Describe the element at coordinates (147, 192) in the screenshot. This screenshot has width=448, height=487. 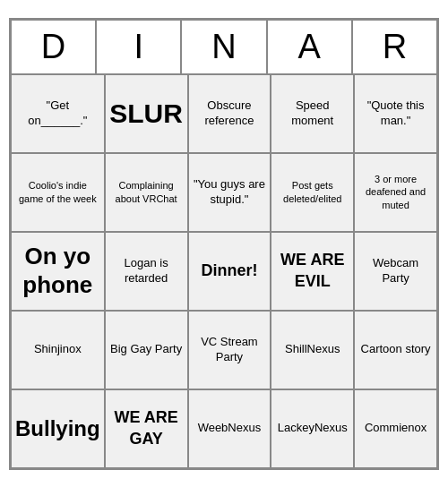
I see `bingo-cell: Complaining about VRChat` at that location.